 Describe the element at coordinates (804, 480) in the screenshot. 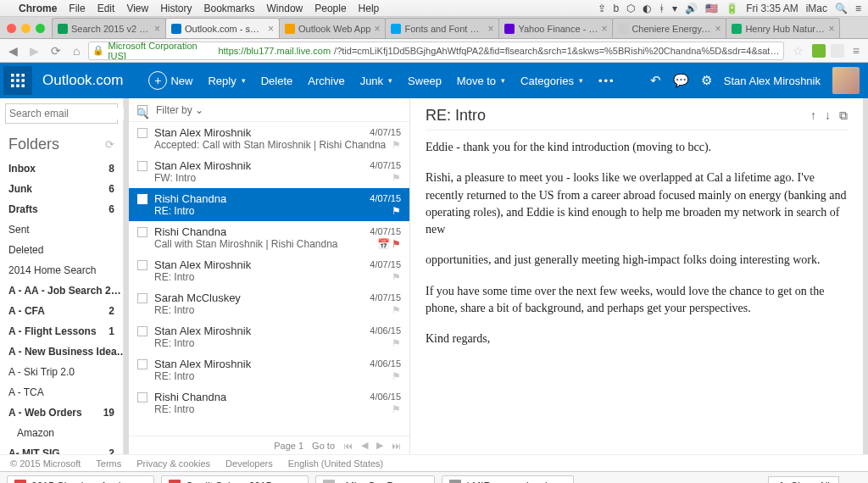

I see `show-all-downloads-button: ⬇ Show All` at that location.